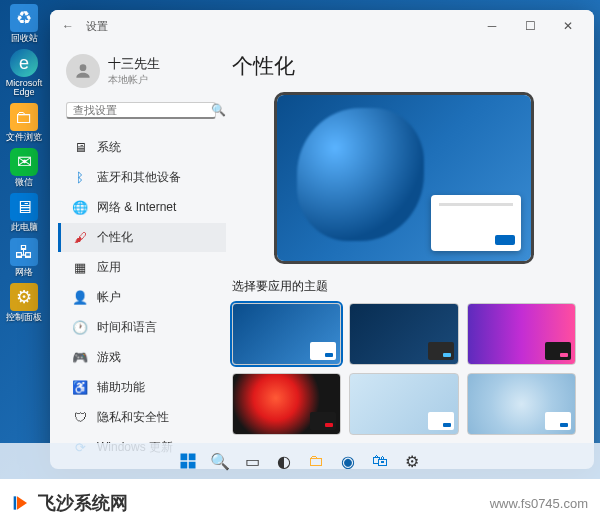  I want to click on sidebar-item-privacy: 🛡隐私和安全性, so click(142, 418).